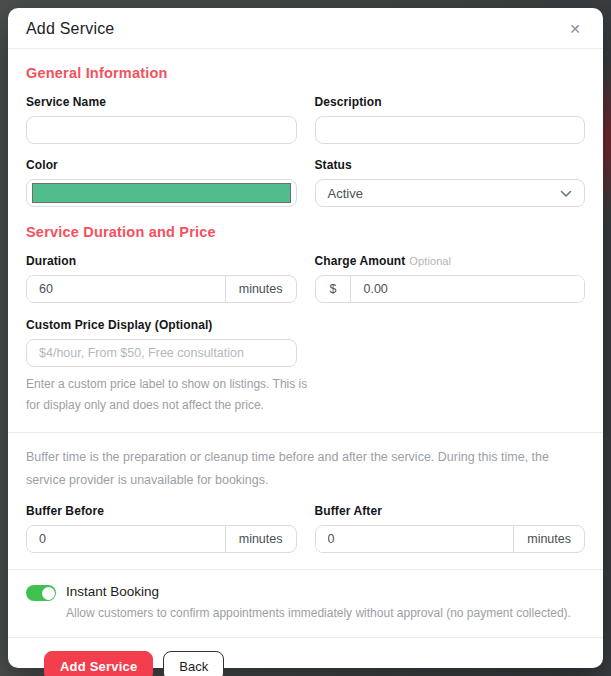  Describe the element at coordinates (306, 604) in the screenshot. I see `instant-booking-row: Instant Booking Allow customers to confi…` at that location.